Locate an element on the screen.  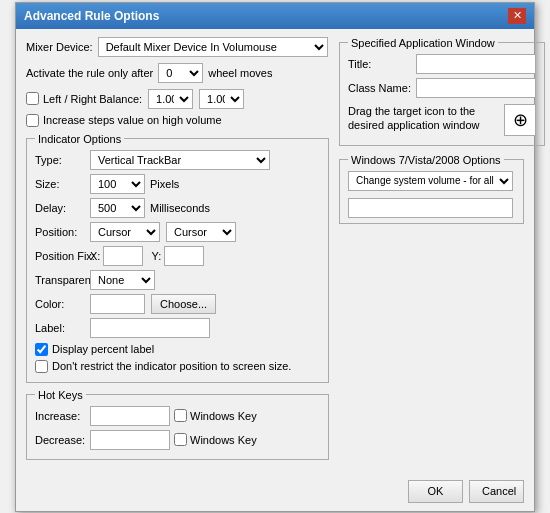
transparency-row: Transparency: None is located at coordinates (178, 280).